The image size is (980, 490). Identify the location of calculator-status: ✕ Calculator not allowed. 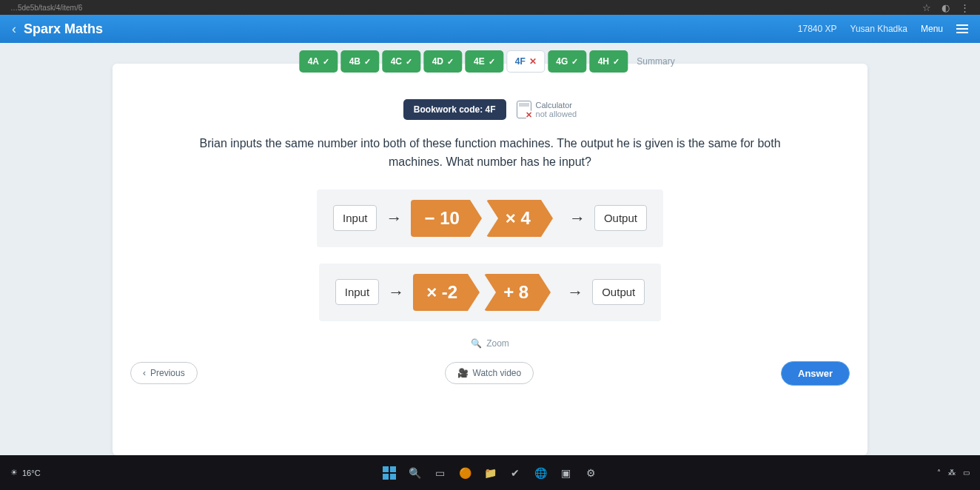
(547, 110).